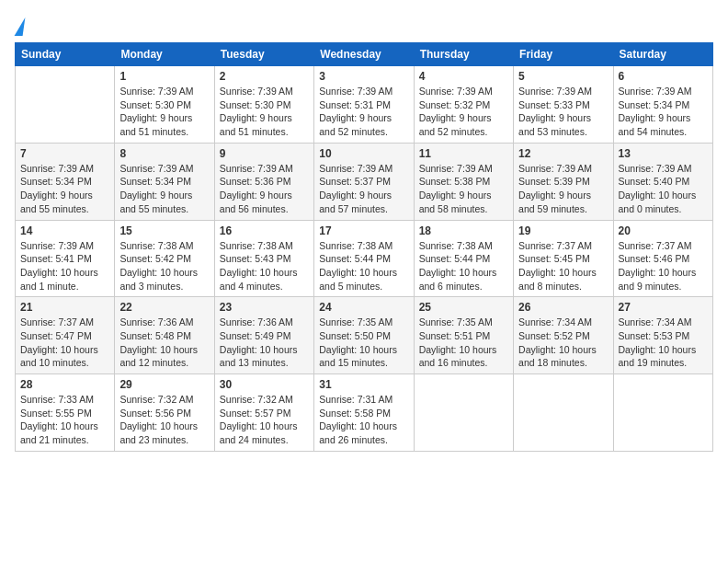 The width and height of the screenshot is (728, 563). What do you see at coordinates (364, 105) in the screenshot?
I see `calendar-day-cell: 3Sunrise: 7:39 AMSunset: 5:31 PMDaylight…` at bounding box center [364, 105].